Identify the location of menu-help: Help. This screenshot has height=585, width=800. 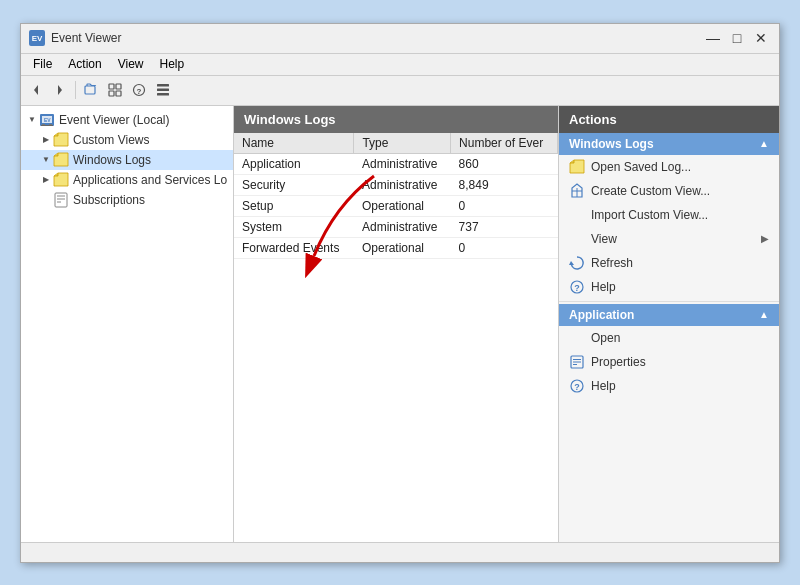
(172, 64).